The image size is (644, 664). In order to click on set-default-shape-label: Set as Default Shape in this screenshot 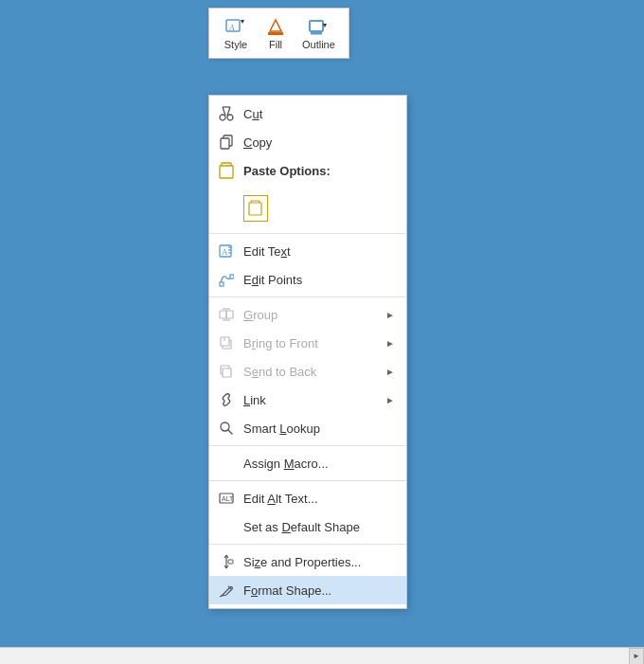, I will do `click(319, 527)`.